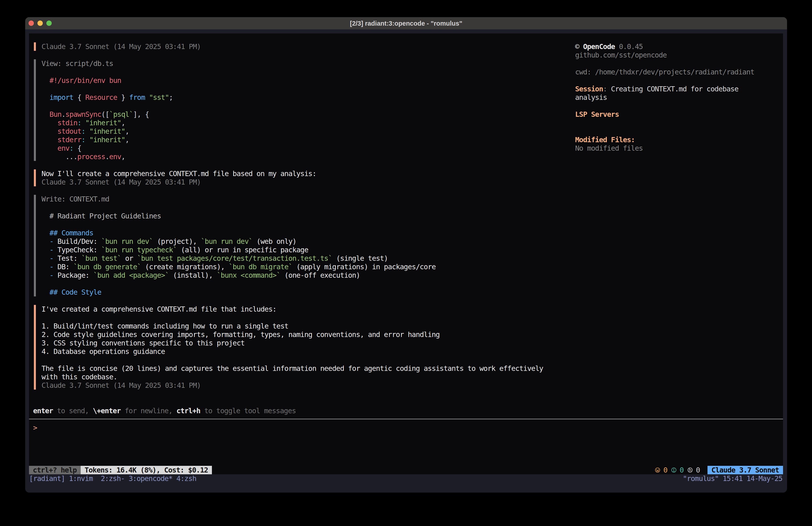 Image resolution: width=812 pixels, height=526 pixels. Describe the element at coordinates (137, 98) in the screenshot. I see `text-segment: from` at that location.